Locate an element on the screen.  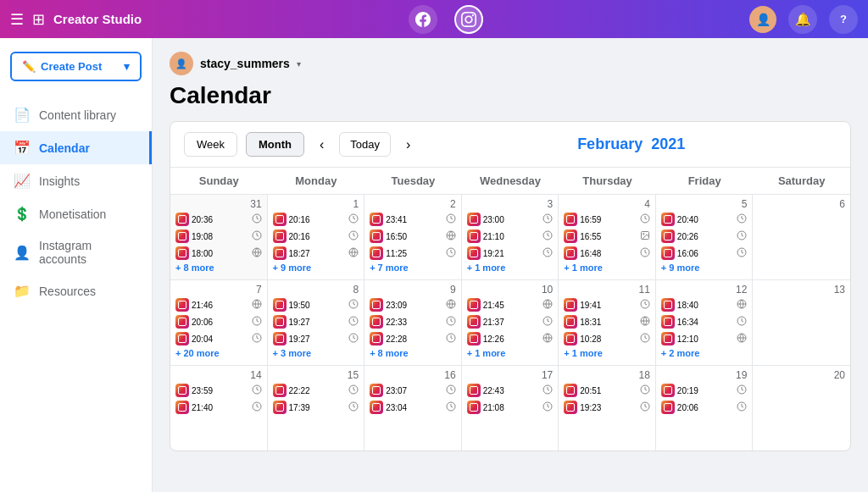
next-month-button: › is located at coordinates (409, 145).